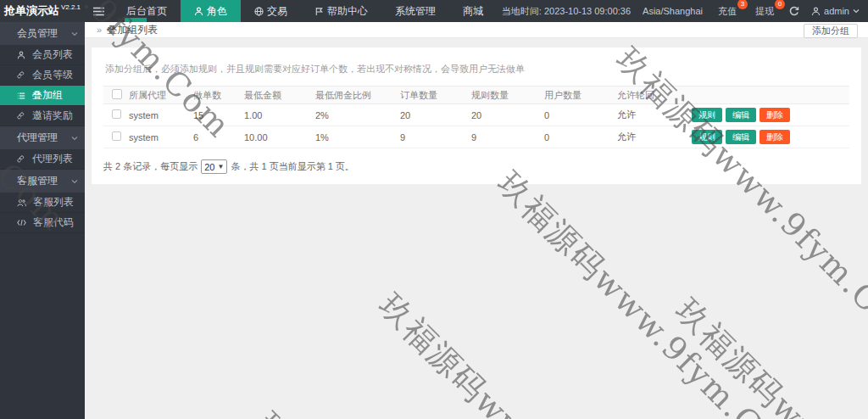  I want to click on topbar: 抢单演示站V2.2.1 后台首页 角色 交易 帮助中心 系统管理, so click(434, 11).